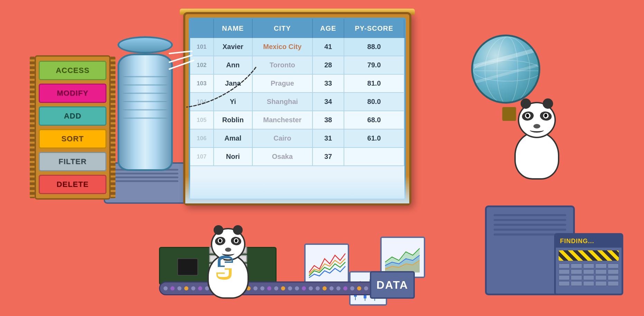 The image size is (644, 316). What do you see at coordinates (545, 115) in the screenshot?
I see `pupil-right-r` at bounding box center [545, 115].